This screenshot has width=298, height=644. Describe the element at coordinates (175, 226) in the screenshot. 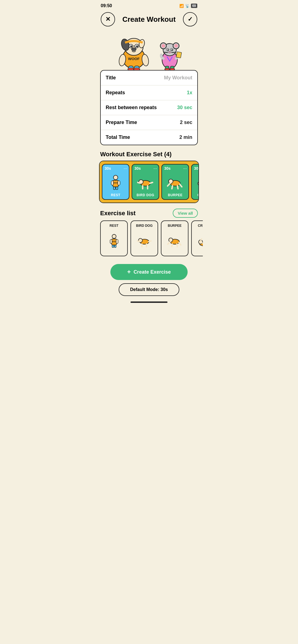

I see `list-label-burpee: BURPEE` at that location.